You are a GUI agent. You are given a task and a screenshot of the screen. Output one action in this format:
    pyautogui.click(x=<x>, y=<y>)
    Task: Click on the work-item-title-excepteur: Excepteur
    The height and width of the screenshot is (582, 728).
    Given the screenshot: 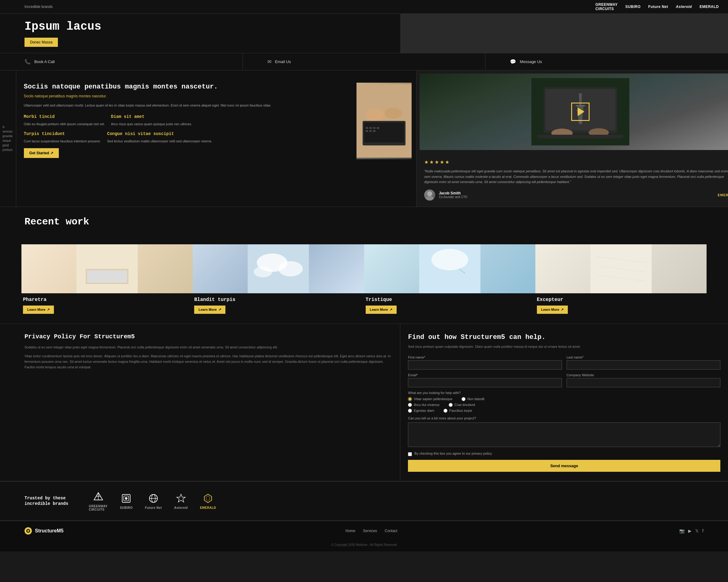 What is the action you would take?
    pyautogui.click(x=621, y=300)
    